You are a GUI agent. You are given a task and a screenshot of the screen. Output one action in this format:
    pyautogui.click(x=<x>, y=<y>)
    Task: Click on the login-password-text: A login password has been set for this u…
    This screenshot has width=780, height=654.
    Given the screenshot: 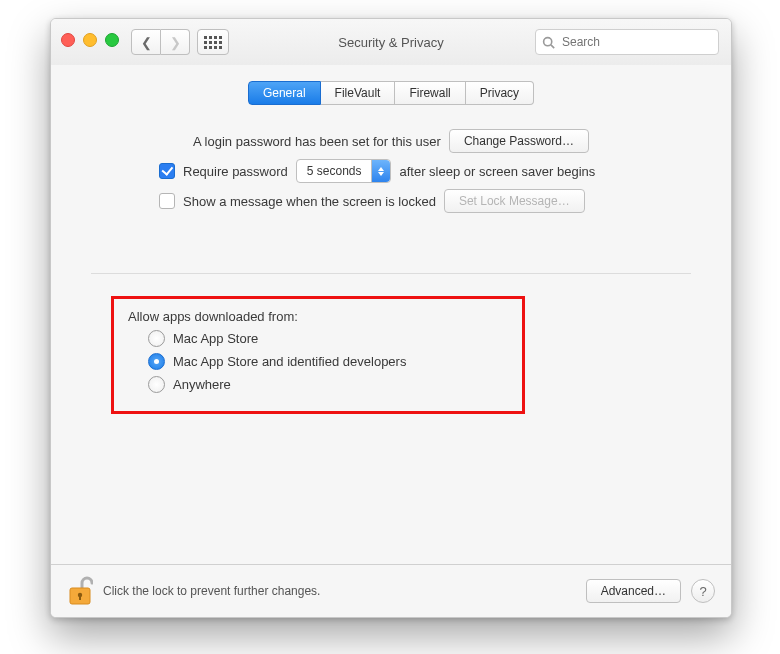 What is the action you would take?
    pyautogui.click(x=317, y=142)
    